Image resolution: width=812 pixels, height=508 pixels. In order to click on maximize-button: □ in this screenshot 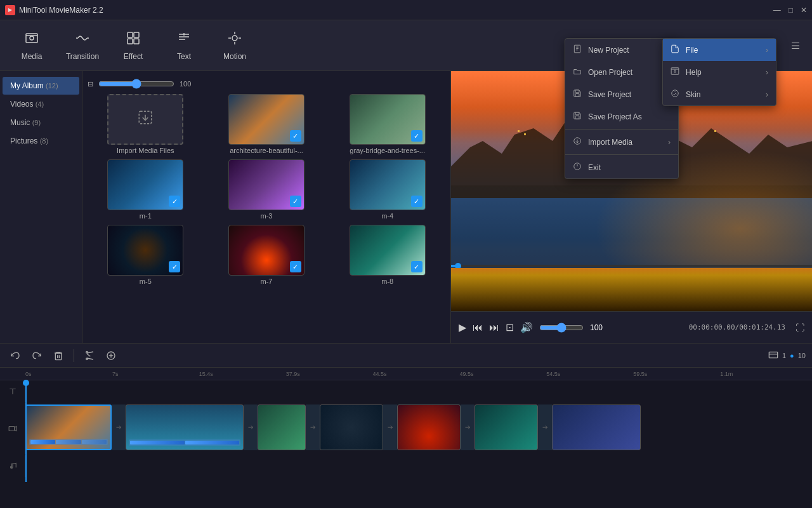, I will do `click(790, 10)`.